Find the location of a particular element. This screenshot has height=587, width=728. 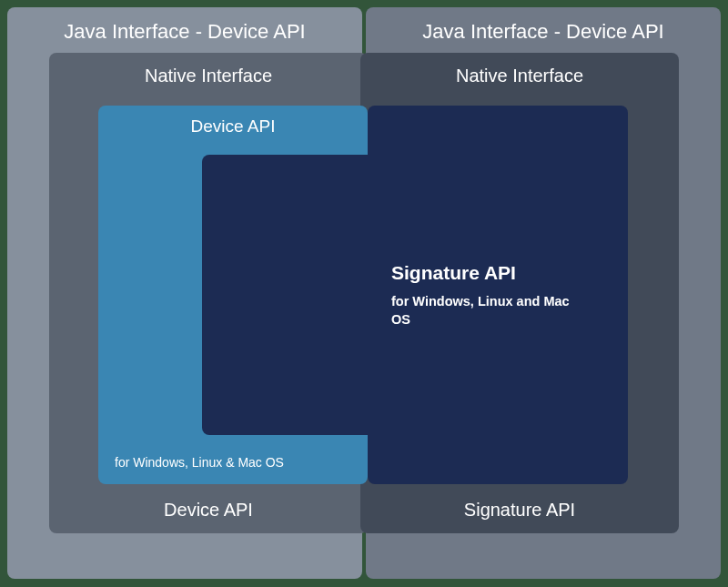

device-api-title: Device API is located at coordinates (233, 127).